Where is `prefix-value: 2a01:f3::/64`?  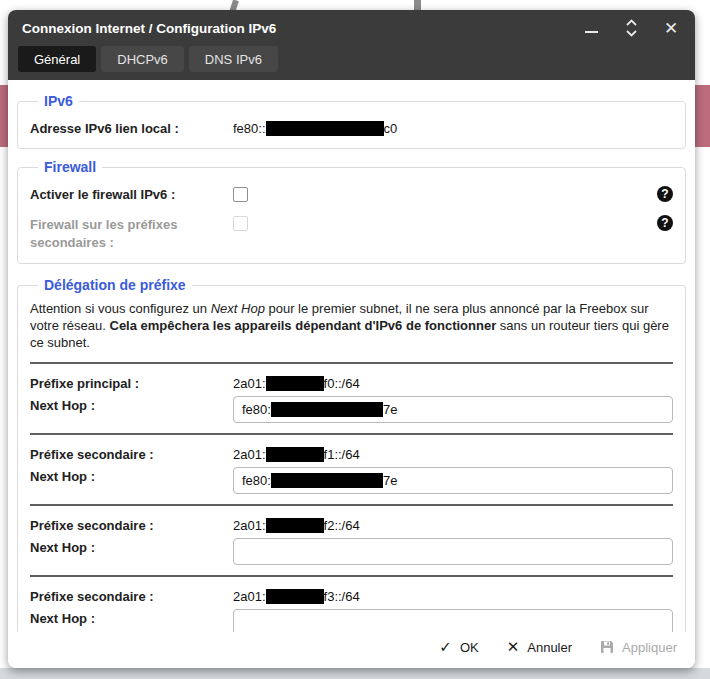 prefix-value: 2a01:f3::/64 is located at coordinates (296, 596).